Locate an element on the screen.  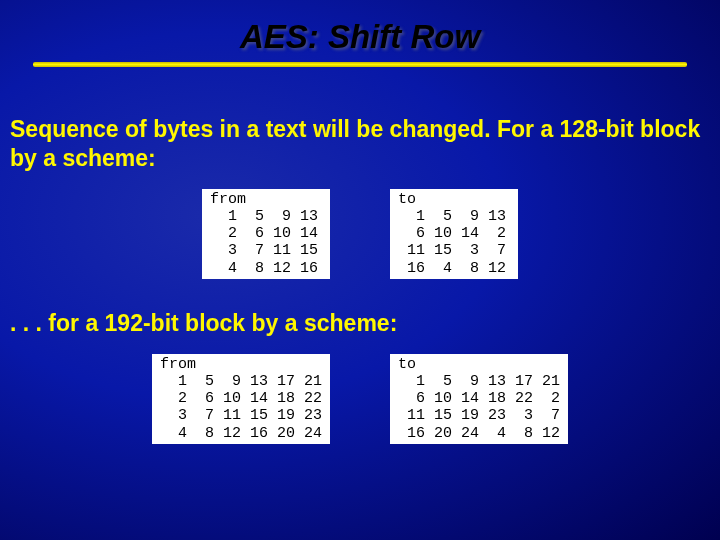
code-192-from: from 1 5 9 13 17 21 2 6 10 14 18 22 3 7 … is located at coordinates (241, 399).